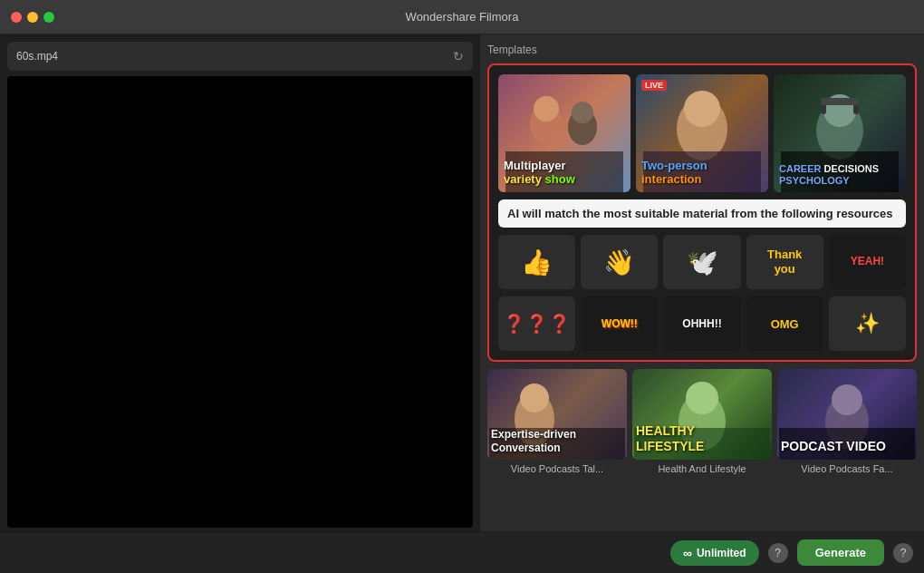 Image resolution: width=924 pixels, height=573 pixels. Describe the element at coordinates (841, 553) in the screenshot. I see `generate-button: Generate` at that location.